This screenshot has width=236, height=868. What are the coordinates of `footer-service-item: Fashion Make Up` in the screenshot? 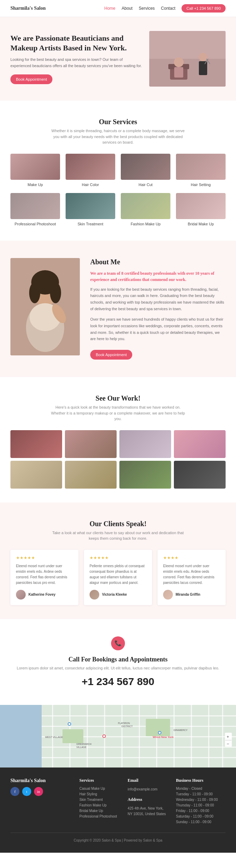 It's located at (100, 805).